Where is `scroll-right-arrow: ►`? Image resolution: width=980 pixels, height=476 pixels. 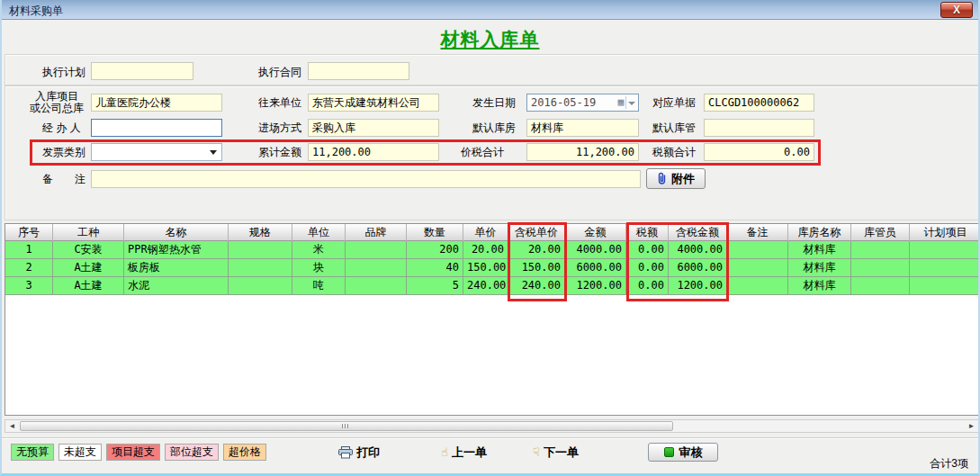
scroll-right-arrow: ► is located at coordinates (972, 427).